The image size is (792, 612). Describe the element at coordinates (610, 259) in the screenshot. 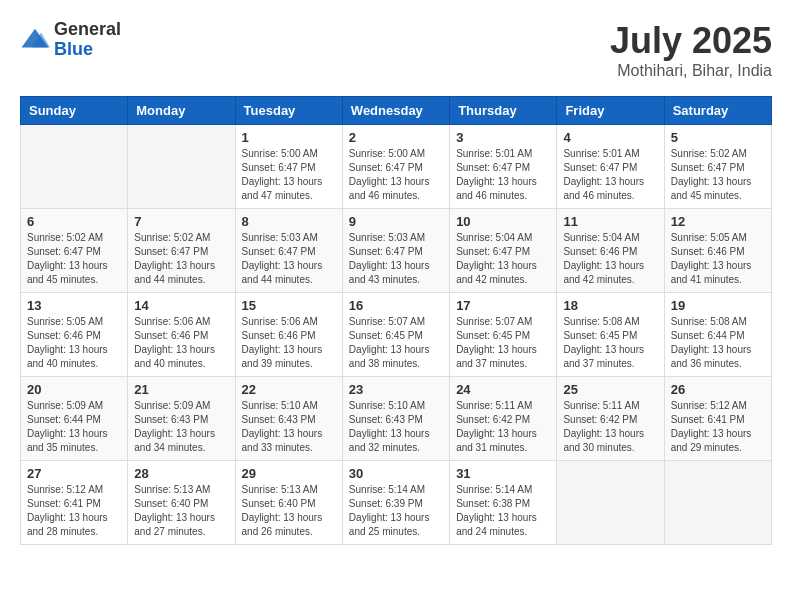

I see `day-detail: Sunrise: 5:04 AM Sunset: 6:46 PM Dayligh…` at that location.